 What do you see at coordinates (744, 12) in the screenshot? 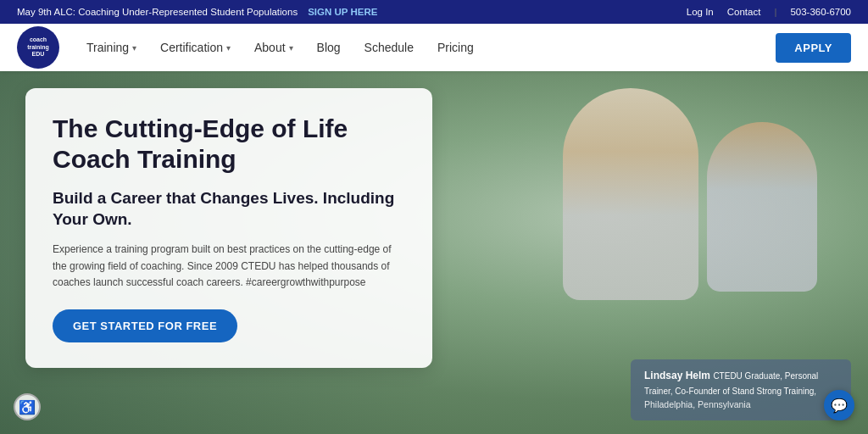
I see `contact-link: Contact` at bounding box center [744, 12].